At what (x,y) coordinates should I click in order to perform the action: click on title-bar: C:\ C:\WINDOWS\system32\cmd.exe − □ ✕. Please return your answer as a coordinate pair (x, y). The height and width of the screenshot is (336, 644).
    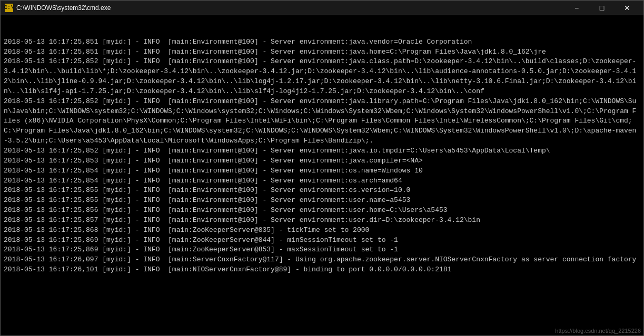
    Looking at the image, I should click on (322, 8).